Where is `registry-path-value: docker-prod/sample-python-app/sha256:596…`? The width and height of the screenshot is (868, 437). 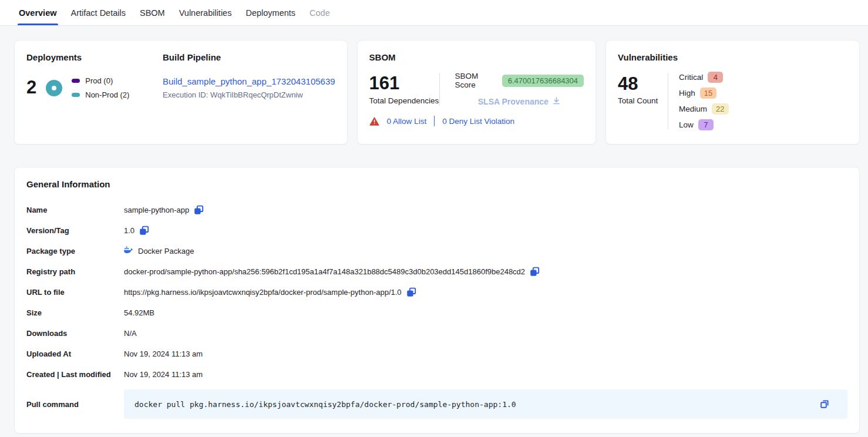 registry-path-value: docker-prod/sample-python-app/sha256:596… is located at coordinates (324, 271).